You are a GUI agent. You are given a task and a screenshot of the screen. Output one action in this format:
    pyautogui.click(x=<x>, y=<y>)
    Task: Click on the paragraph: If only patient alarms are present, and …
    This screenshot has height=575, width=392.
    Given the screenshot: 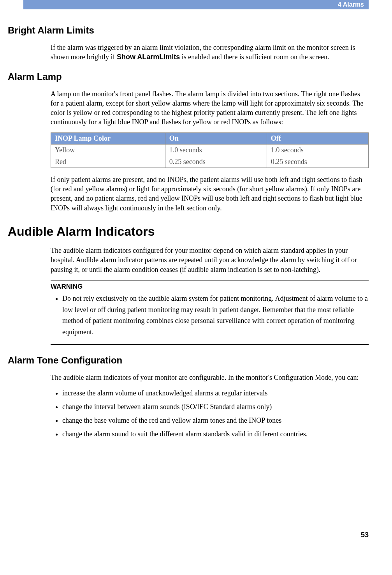 What is the action you would take?
    pyautogui.click(x=209, y=194)
    